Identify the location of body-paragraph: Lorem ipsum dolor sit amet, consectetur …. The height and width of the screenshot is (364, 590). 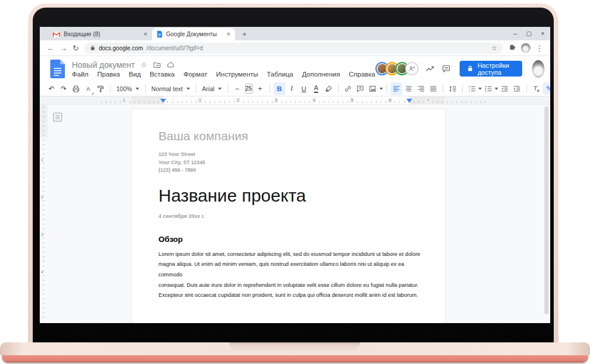
(292, 276).